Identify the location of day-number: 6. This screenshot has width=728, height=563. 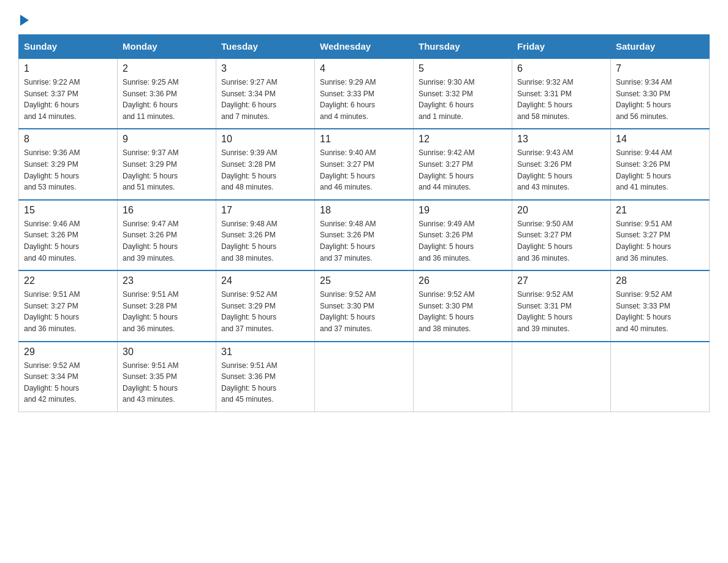
(561, 69).